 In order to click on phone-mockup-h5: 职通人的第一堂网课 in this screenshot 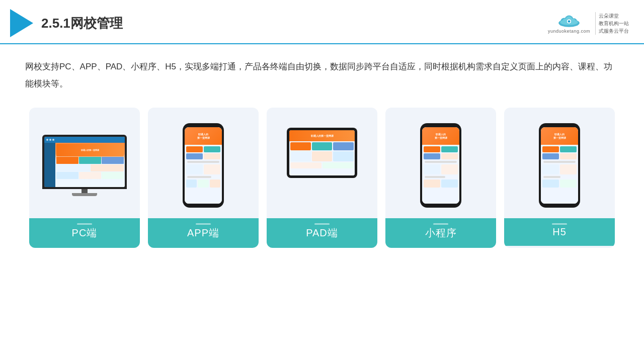, I will do `click(559, 165)`.